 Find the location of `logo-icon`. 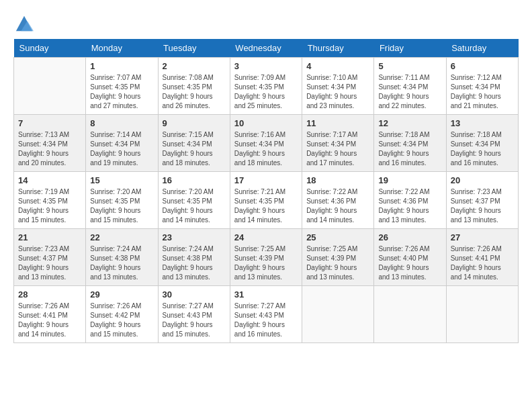

logo-icon is located at coordinates (24, 23).